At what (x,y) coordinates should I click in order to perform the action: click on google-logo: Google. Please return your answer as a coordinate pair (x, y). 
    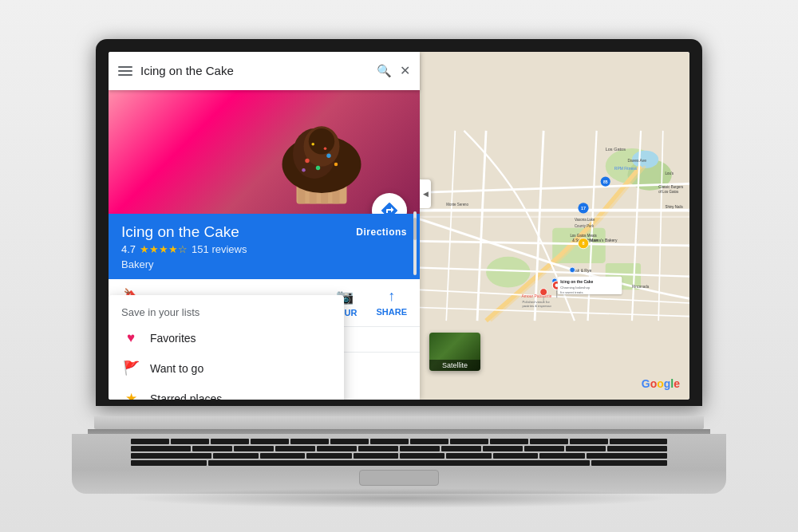
    Looking at the image, I should click on (661, 384).